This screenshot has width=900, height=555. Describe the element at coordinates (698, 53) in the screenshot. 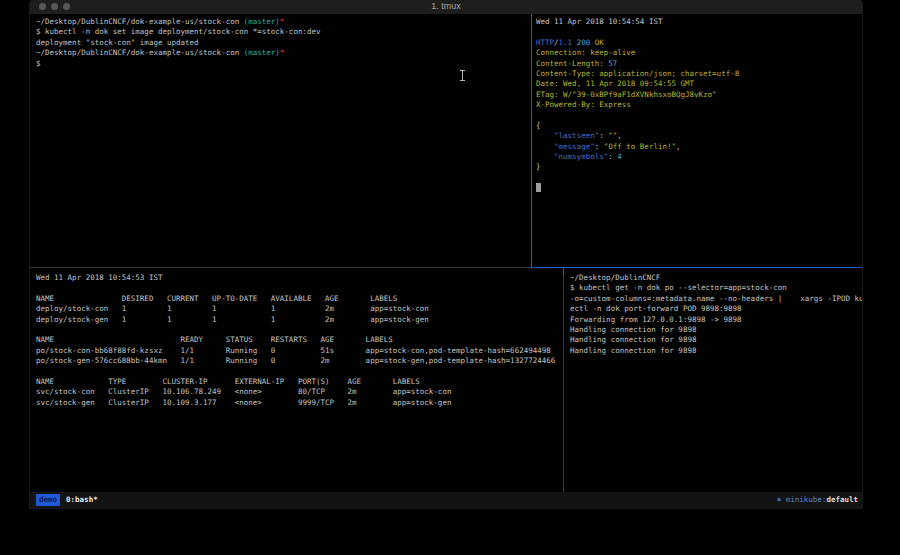

I see `terminal-line: Connection: keep-alive` at that location.